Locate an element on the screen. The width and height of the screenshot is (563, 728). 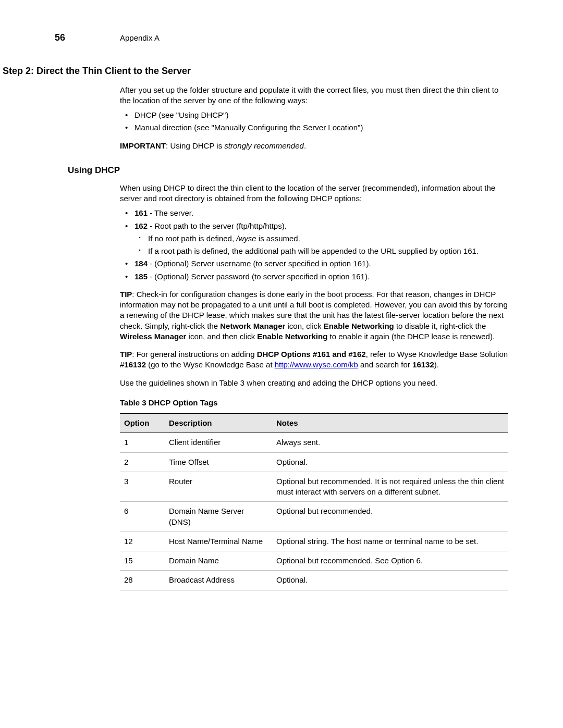
page-number: 56 is located at coordinates (88, 38).